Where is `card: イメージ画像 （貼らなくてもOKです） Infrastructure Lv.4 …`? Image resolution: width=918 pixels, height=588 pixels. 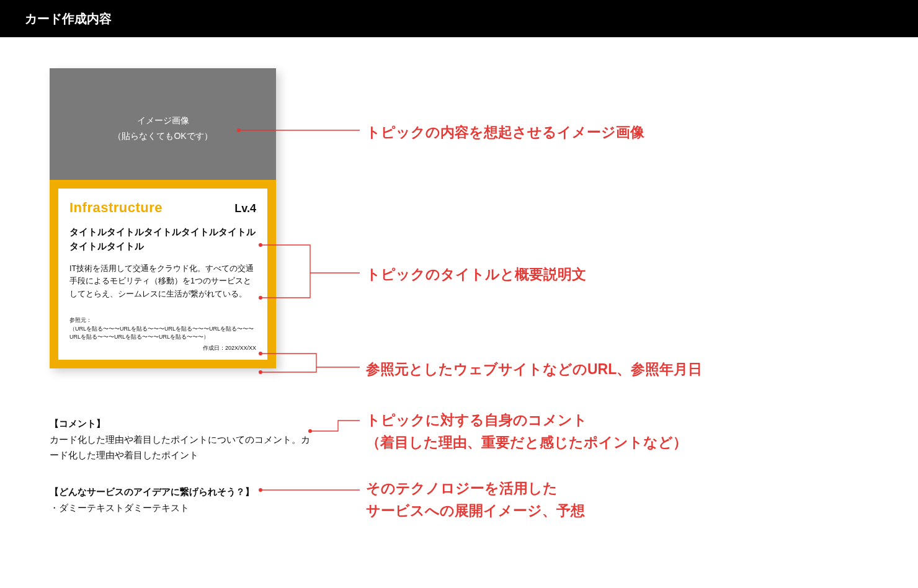
card: イメージ画像 （貼らなくてもOKです） Infrastructure Lv.4 … is located at coordinates (163, 218).